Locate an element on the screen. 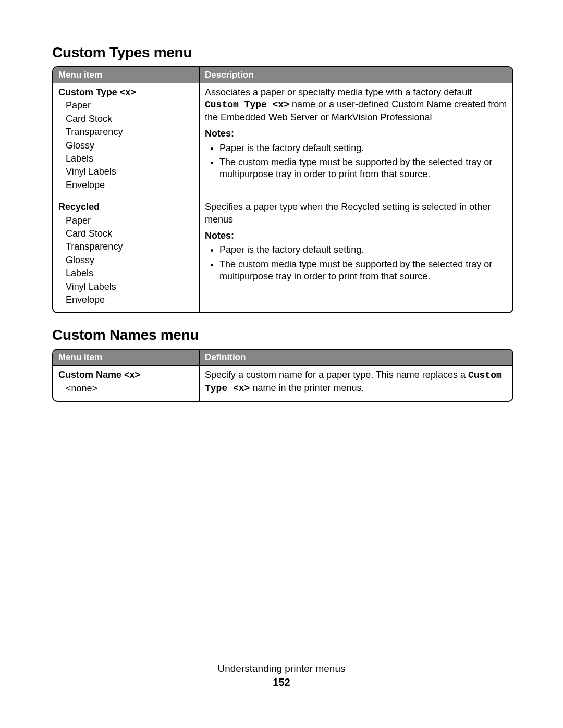 This screenshot has width=563, height=728. text-fragment: Specify a custom name for a paper type. … is located at coordinates (337, 375).